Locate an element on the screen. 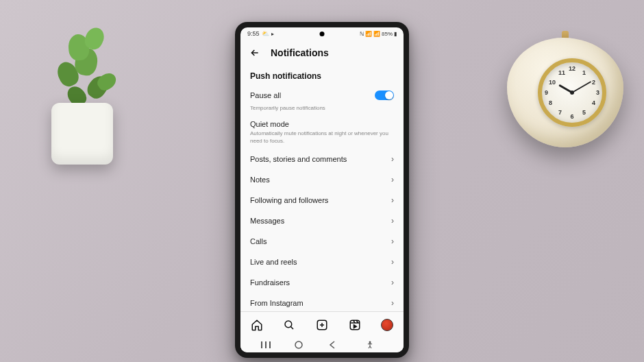  status-nfc-icon: ℕ is located at coordinates (362, 34).